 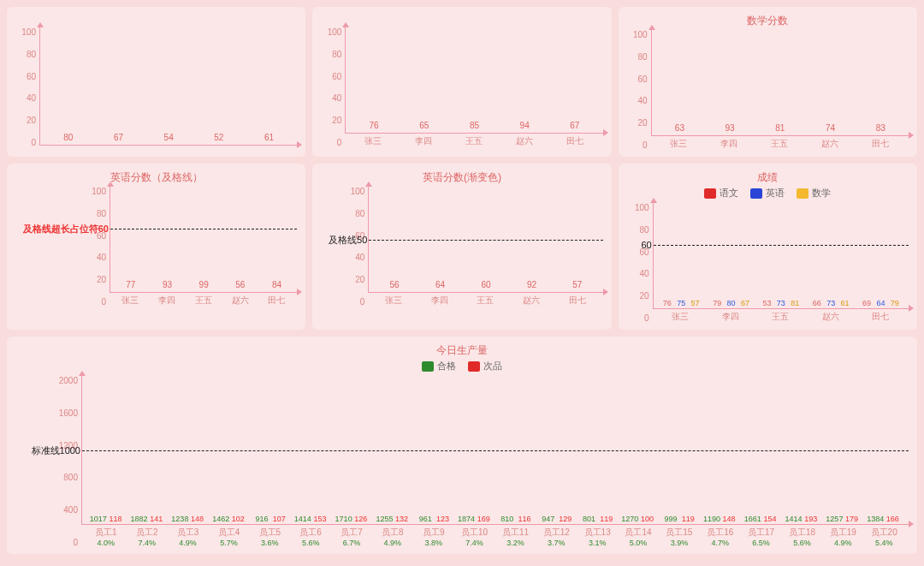 I want to click on threshold-line, so click(x=486, y=240).